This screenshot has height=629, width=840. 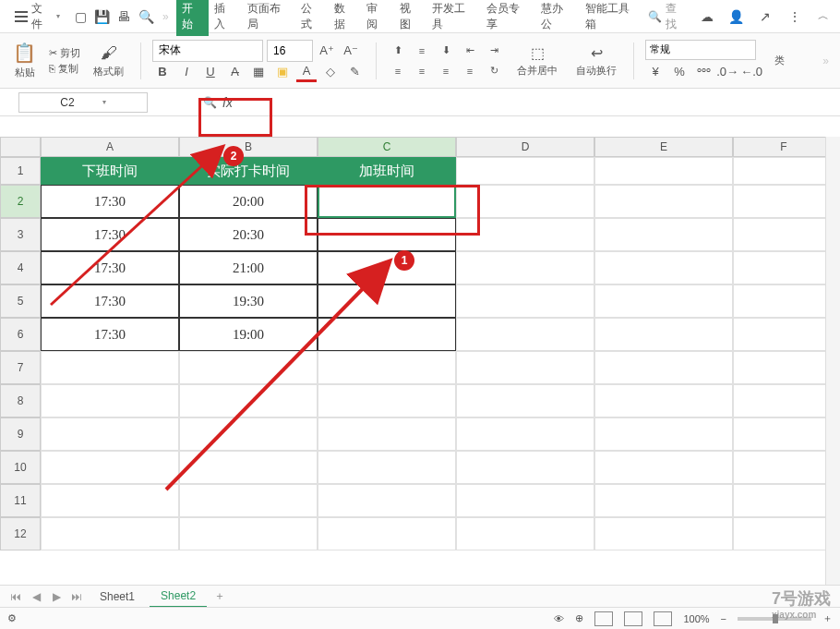 What do you see at coordinates (290, 51) in the screenshot?
I see `font-size-select` at bounding box center [290, 51].